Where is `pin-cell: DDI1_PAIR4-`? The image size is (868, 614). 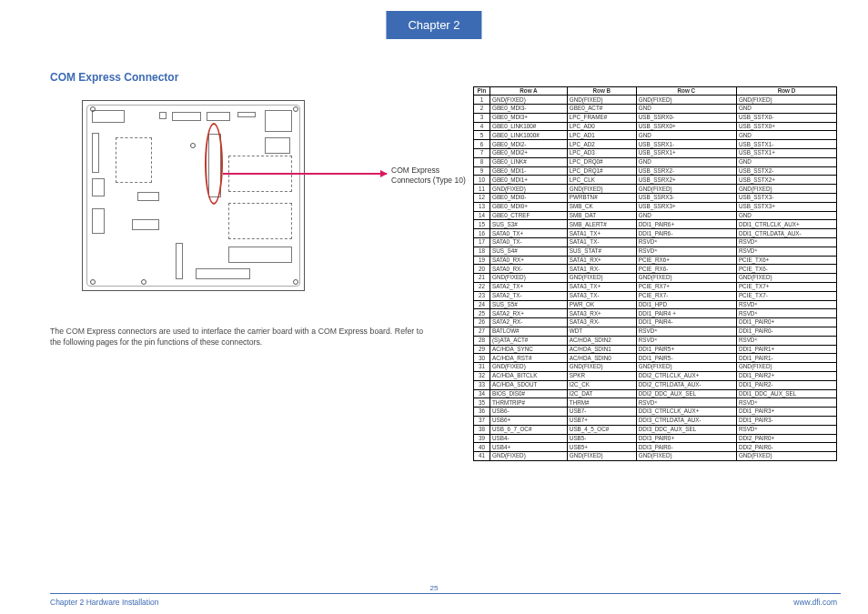
pin-cell: DDI1_PAIR4- is located at coordinates (686, 323).